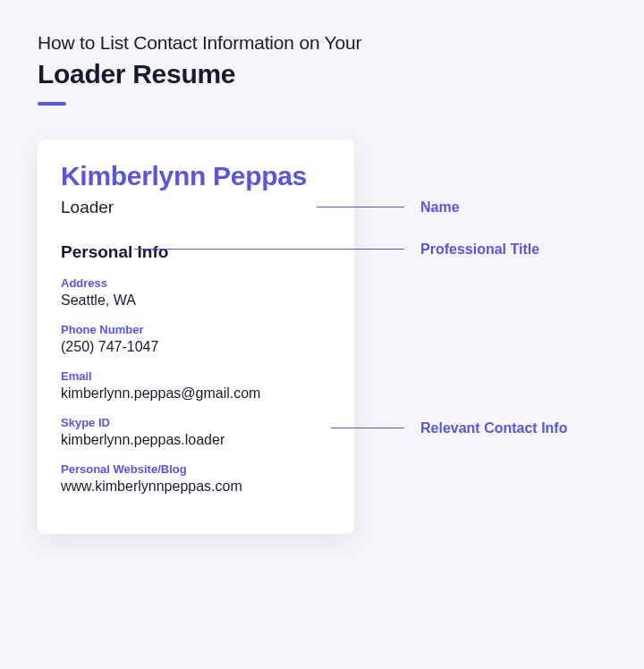  Describe the element at coordinates (196, 301) in the screenshot. I see `value-address: Seattle, WA` at that location.